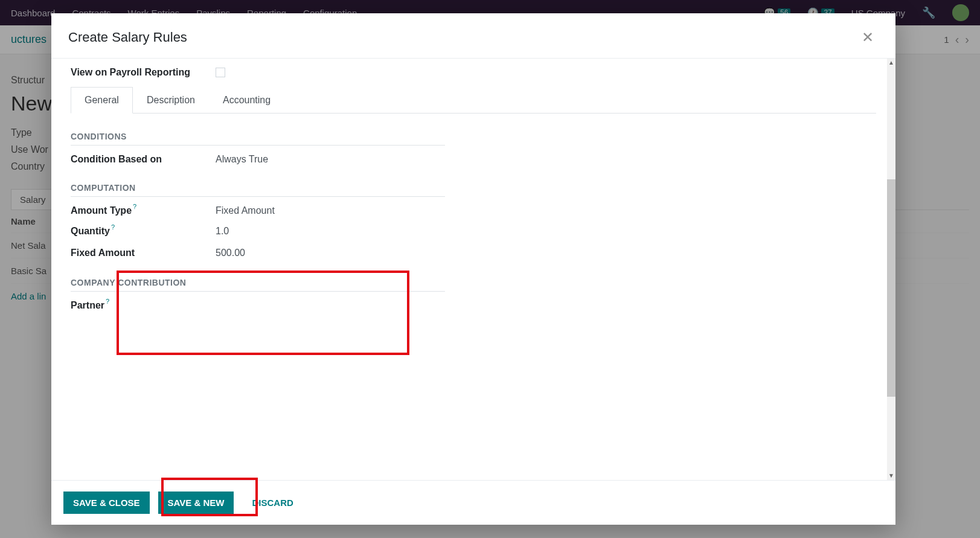 The image size is (980, 538). What do you see at coordinates (258, 190) in the screenshot?
I see `computation-title: COMPUTATION` at bounding box center [258, 190].